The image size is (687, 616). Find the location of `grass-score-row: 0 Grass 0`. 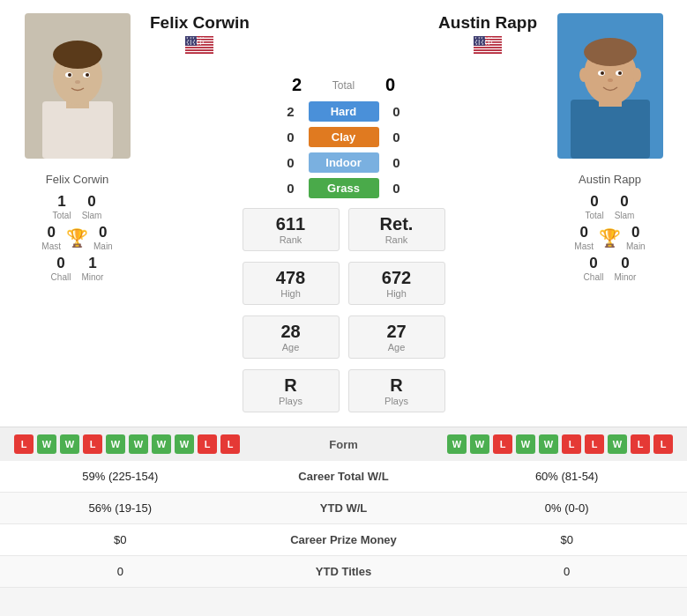

grass-score-row: 0 Grass 0 is located at coordinates (344, 189).